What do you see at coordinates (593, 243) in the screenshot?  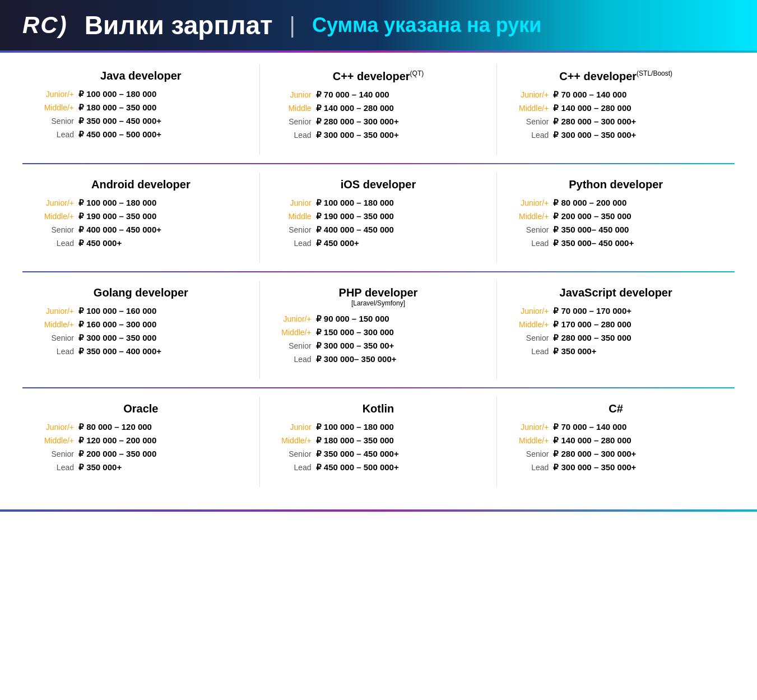 I see `salary-value: ₽ 350 000– 450 000+` at bounding box center [593, 243].